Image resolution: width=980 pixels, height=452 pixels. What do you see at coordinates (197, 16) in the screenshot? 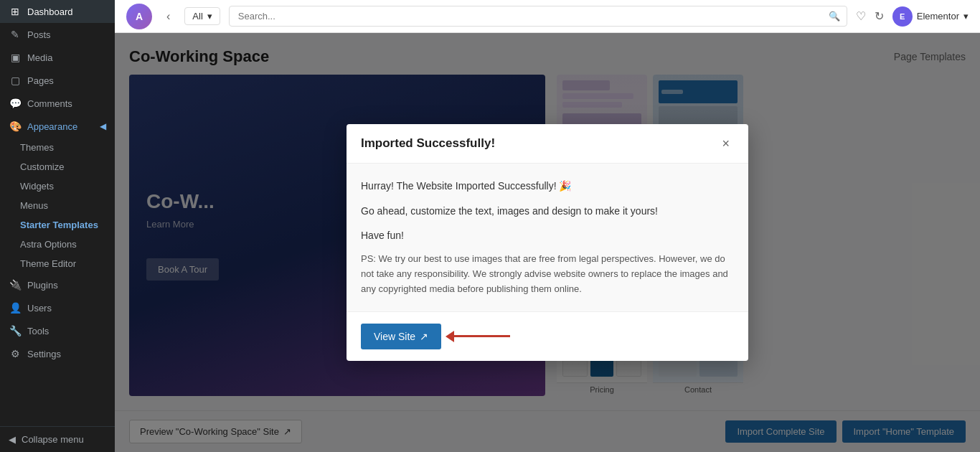
I see `filter-label: All` at bounding box center [197, 16].